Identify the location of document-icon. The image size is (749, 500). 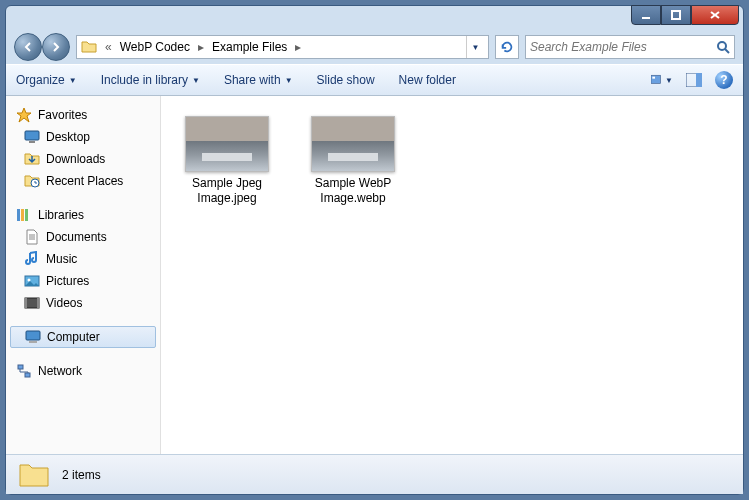
(32, 237).